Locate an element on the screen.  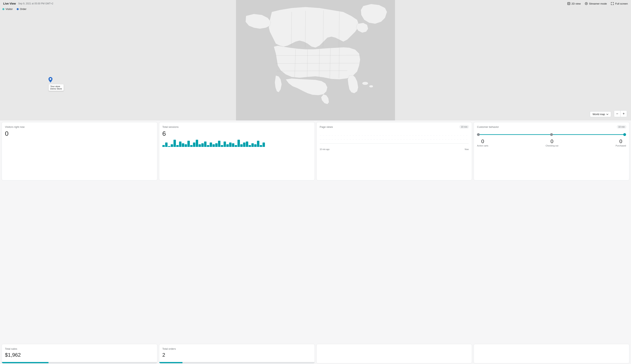
visitors-right-now-card: Visitors right now 0 is located at coordinates (80, 151).